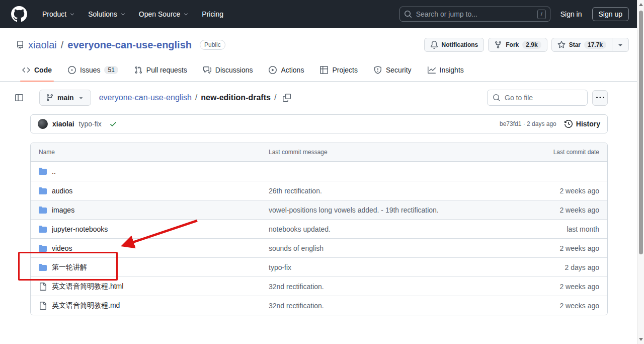 Image resolution: width=644 pixels, height=344 pixels. What do you see at coordinates (93, 70) in the screenshot?
I see `tab-issues: Issues51` at bounding box center [93, 70].